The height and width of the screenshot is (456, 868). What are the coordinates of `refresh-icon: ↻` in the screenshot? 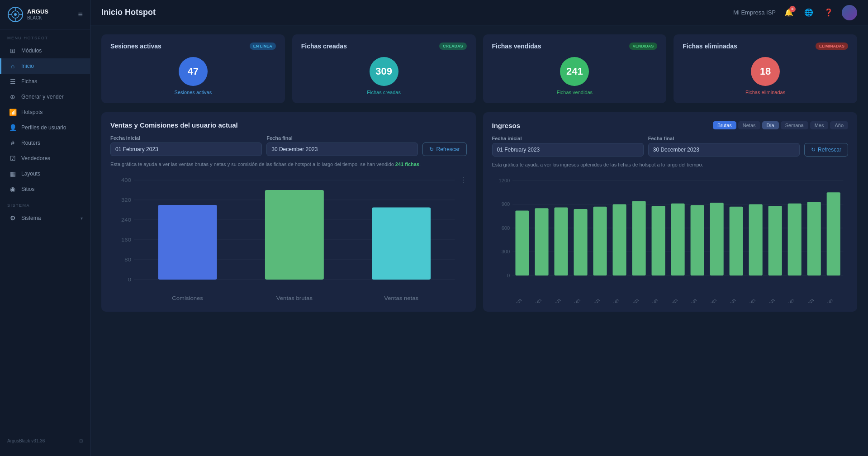 It's located at (432, 149).